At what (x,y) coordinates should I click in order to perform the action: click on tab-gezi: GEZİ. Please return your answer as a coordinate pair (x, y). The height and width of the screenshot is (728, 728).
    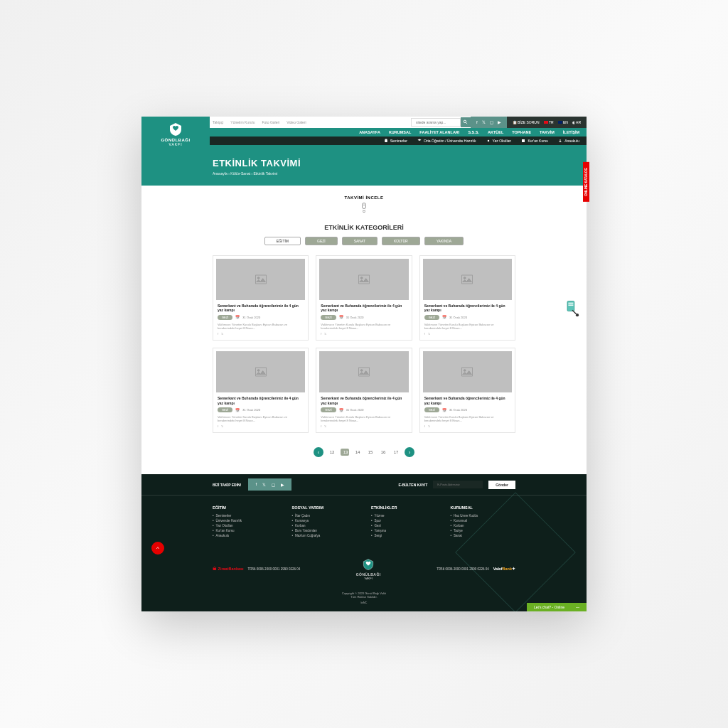
    Looking at the image, I should click on (321, 241).